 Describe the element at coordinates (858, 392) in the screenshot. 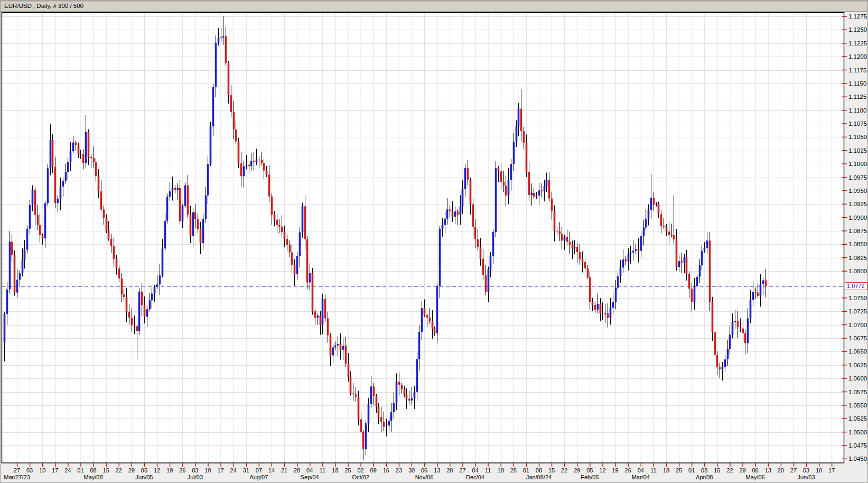

I see `y-axis-tick-label: 1.0575` at that location.